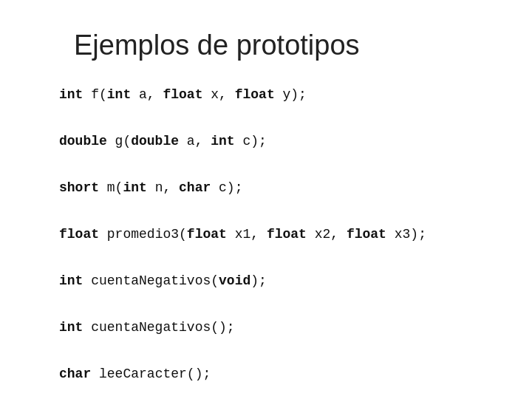  I want to click on code-line-1: int f(int a, float x, float y);, so click(273, 95).